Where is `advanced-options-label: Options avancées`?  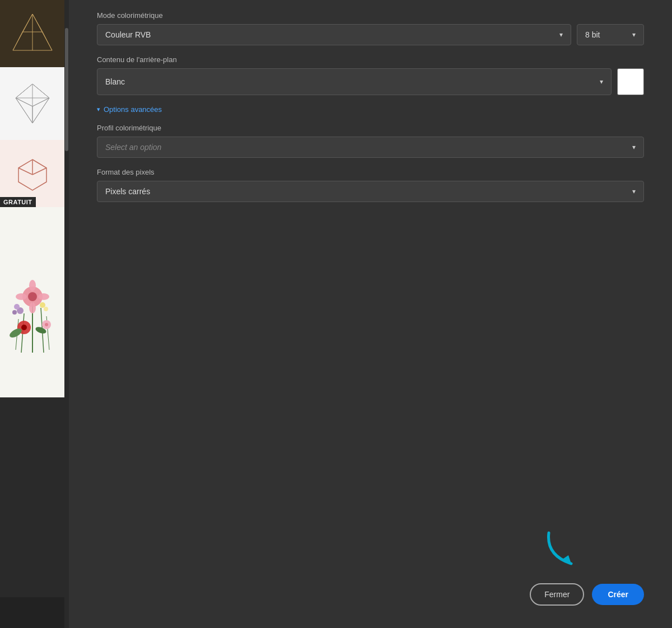
advanced-options-label: Options avancées is located at coordinates (133, 110).